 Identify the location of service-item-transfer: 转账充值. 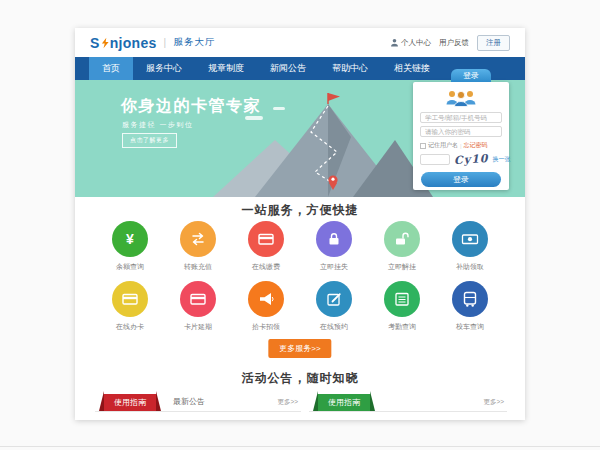
(198, 246).